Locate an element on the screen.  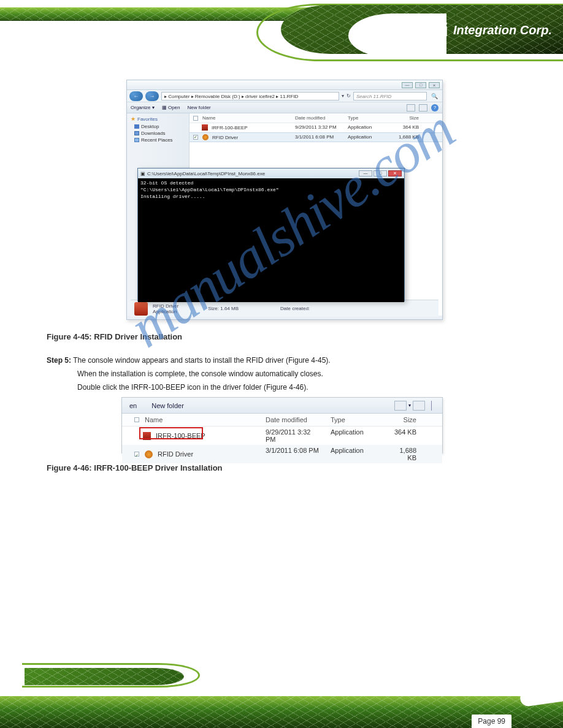
window-min-button: — is located at coordinates (407, 85).